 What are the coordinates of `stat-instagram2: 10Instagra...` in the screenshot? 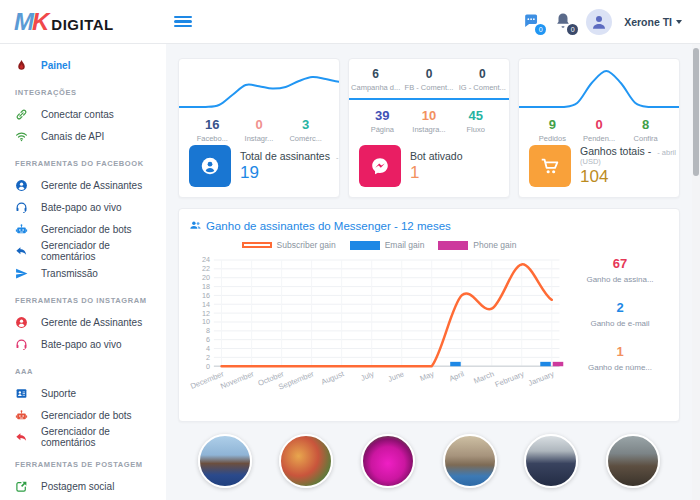 It's located at (430, 121).